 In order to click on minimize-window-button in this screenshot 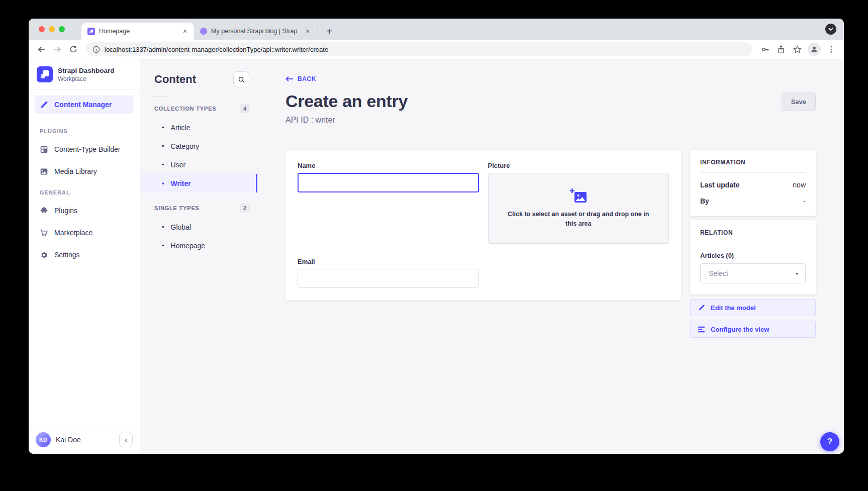, I will do `click(52, 29)`.